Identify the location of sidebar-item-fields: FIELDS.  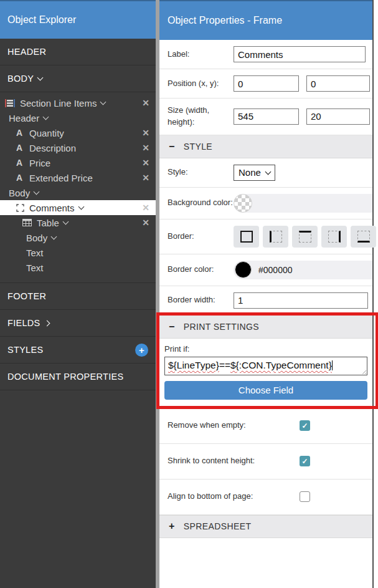
(78, 323).